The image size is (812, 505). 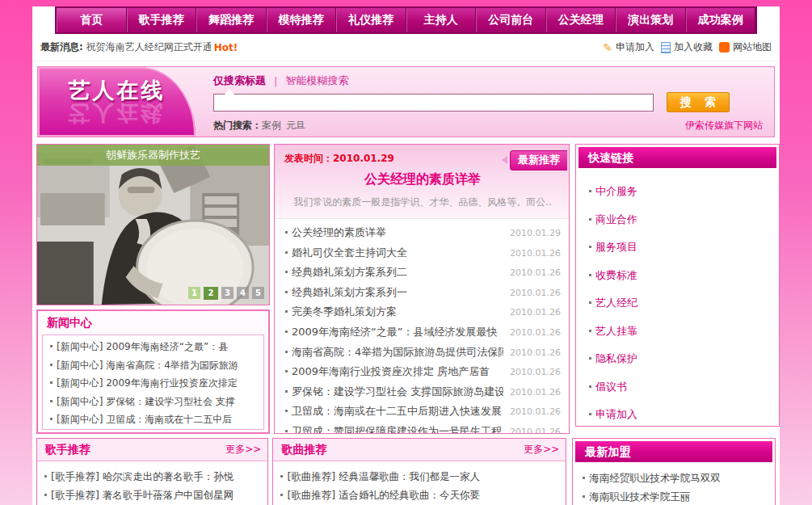 I want to click on search-tabs: 仅搜索标题 | 智能模糊搜索, so click(x=488, y=81).